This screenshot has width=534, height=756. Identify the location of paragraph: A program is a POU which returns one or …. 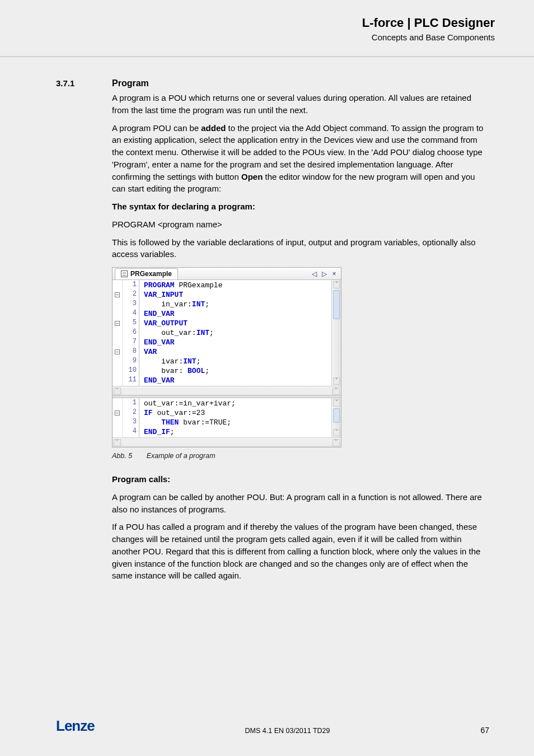
(301, 104).